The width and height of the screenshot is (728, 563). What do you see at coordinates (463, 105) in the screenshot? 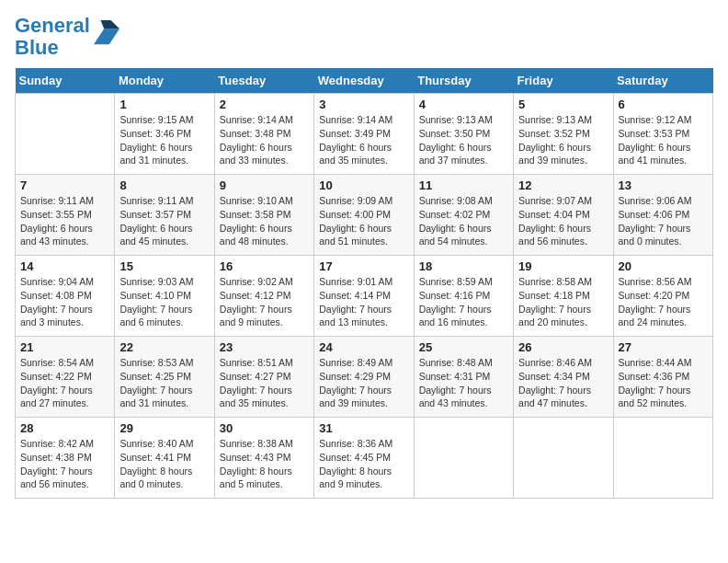
I see `day-number: 4` at bounding box center [463, 105].